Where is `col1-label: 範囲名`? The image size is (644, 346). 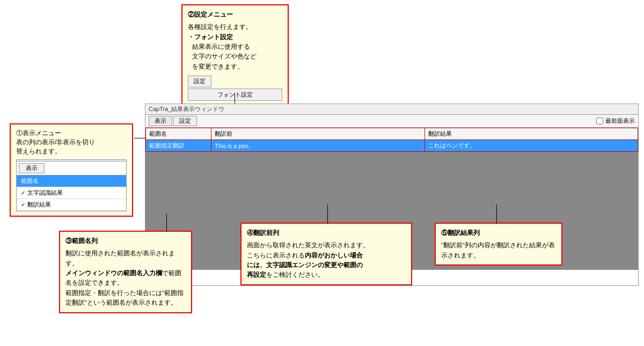 col1-label: 範囲名 is located at coordinates (30, 181).